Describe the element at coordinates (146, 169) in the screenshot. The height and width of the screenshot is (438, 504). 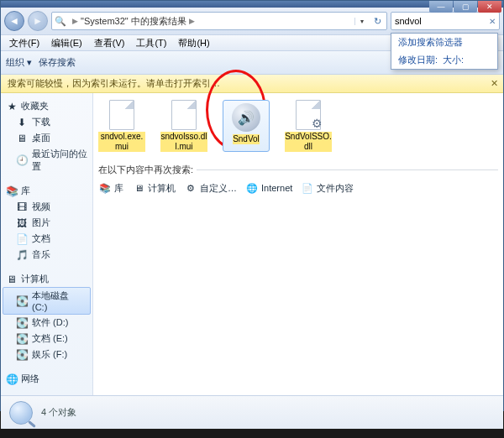
I see `search-again-label: 在以下内容中再次搜索:` at that location.